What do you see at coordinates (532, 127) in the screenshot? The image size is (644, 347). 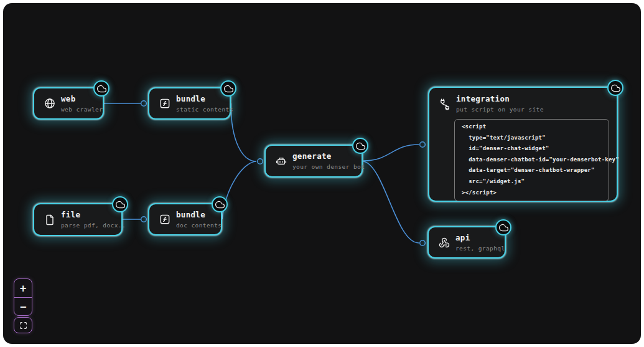 I see `code-line: <script` at bounding box center [532, 127].